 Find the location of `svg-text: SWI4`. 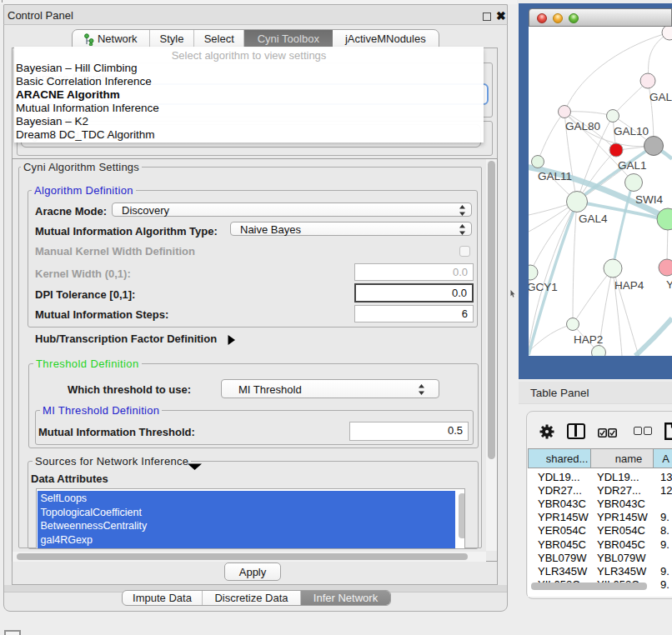

svg-text: SWI4 is located at coordinates (649, 200).